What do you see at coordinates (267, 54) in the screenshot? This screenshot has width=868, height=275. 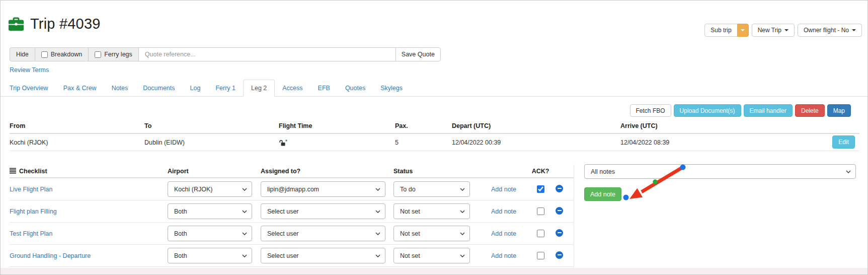 I see `quote-reference-input` at bounding box center [267, 54].